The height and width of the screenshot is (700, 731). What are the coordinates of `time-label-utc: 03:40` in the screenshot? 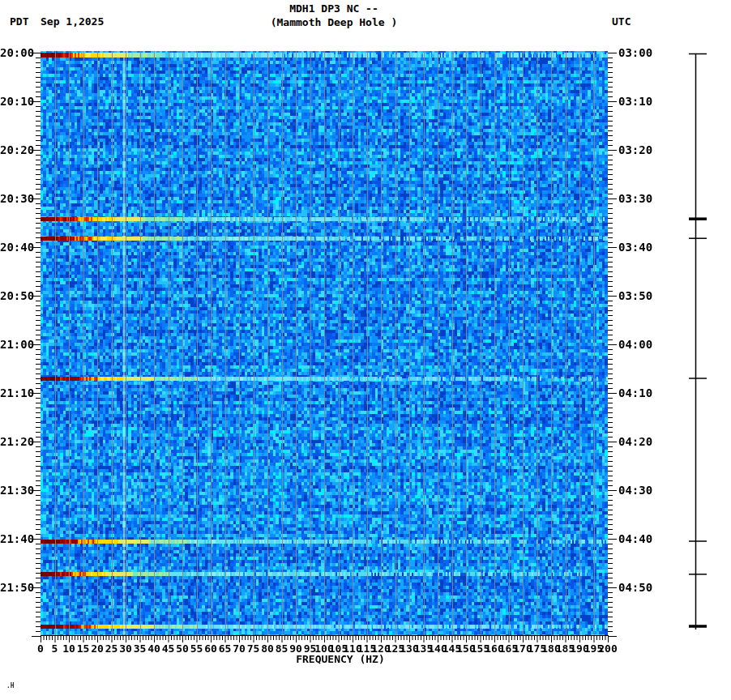 It's located at (635, 247).